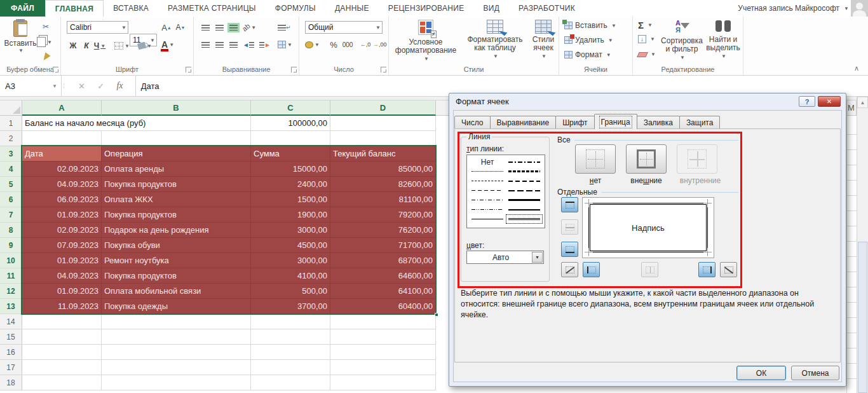 This screenshot has width=868, height=393. What do you see at coordinates (344, 27) in the screenshot?
I see `number-format-combo: Общий▼` at bounding box center [344, 27].